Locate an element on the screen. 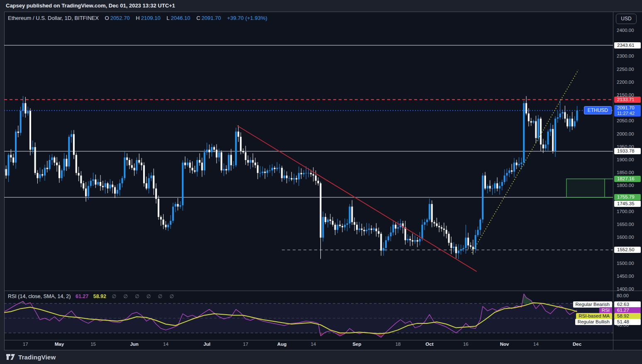  price-label-2343.61: 2343.61 is located at coordinates (627, 46).